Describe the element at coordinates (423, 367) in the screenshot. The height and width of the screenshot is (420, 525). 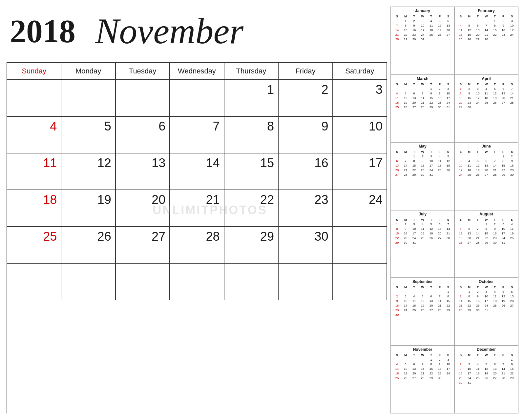
I see `mini-cal-grid-november: SMTWTFS 12345678910111213141516171819202…` at that location.